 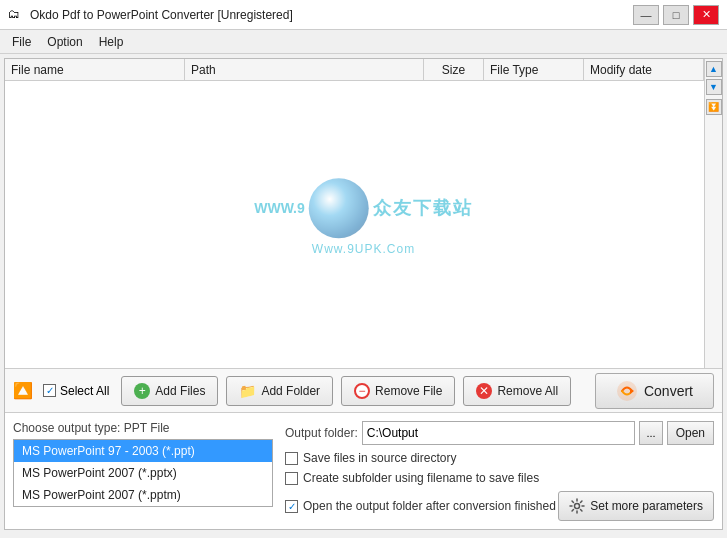 What do you see at coordinates (95, 70) in the screenshot?
I see `col-header-filename: File name` at bounding box center [95, 70].